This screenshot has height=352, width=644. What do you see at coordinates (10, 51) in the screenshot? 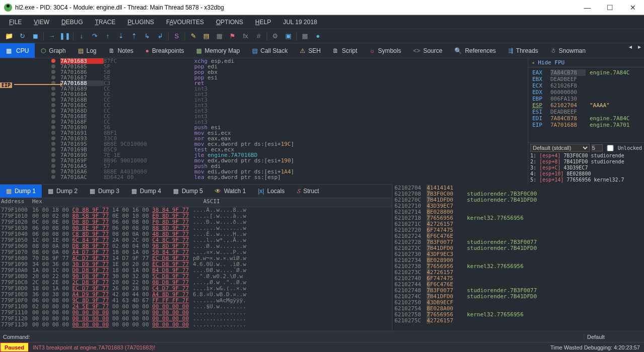
I see `cpu-icon: ▦` at bounding box center [10, 51].